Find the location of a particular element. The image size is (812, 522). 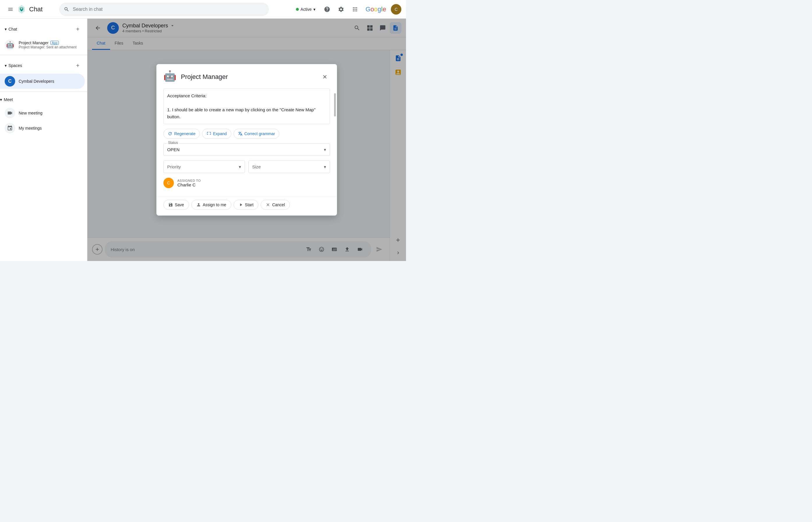

chat-section-title: ▾ Chat is located at coordinates (11, 29).